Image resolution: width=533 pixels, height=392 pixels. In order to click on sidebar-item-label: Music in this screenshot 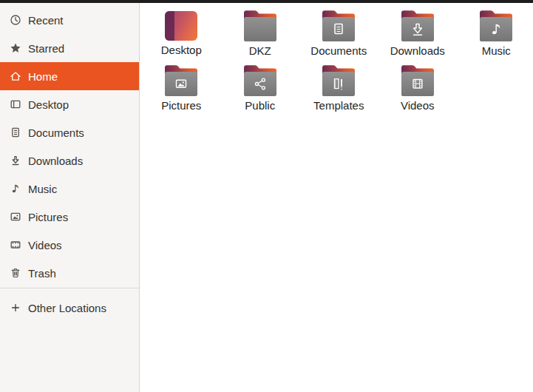, I will do `click(43, 189)`.